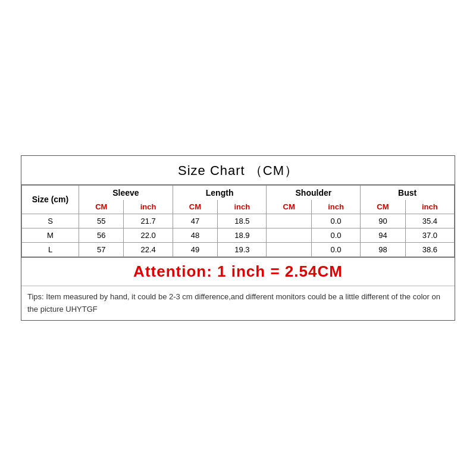 This screenshot has height=476, width=476. What do you see at coordinates (101, 207) in the screenshot?
I see `header-sleeve-cm: CM` at bounding box center [101, 207].